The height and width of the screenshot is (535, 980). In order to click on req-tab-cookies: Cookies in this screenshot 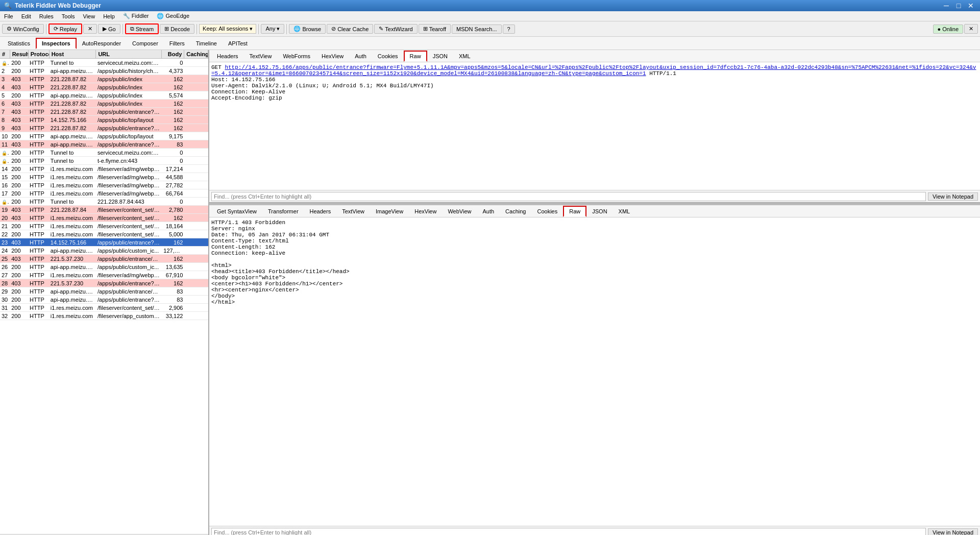, I will do `click(388, 56)`.